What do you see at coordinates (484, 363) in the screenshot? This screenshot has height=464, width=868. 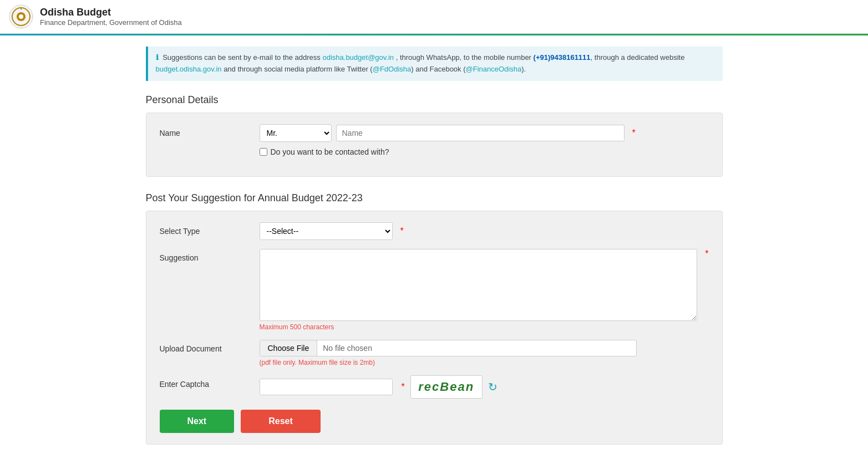 I see `file-note: (pdf file only. Maximum file size is 2mb…` at bounding box center [484, 363].